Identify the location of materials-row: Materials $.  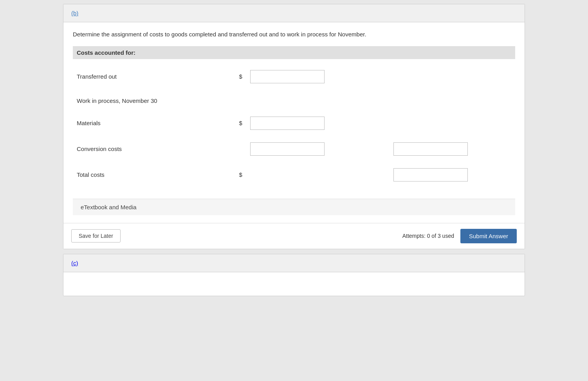
(294, 123).